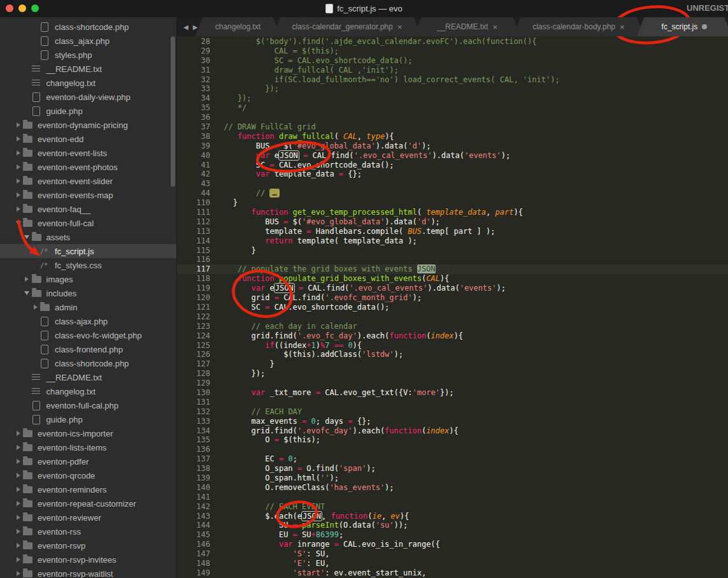 This screenshot has height=578, width=728. What do you see at coordinates (88, 503) in the screenshot?
I see `sidebar-item-eventon-repeat-customizer: eventon-repeat-customizer` at bounding box center [88, 503].